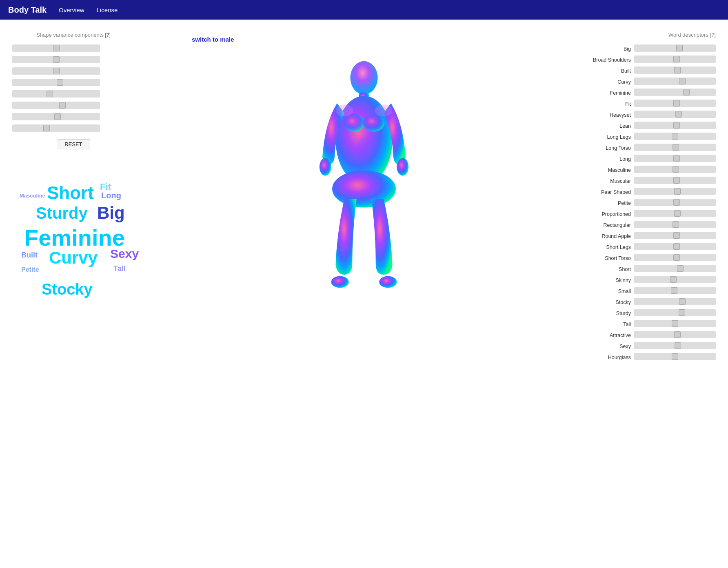 The width and height of the screenshot is (728, 568). Describe the element at coordinates (33, 196) in the screenshot. I see `word-cloud-item-masculine: Masculine` at that location.